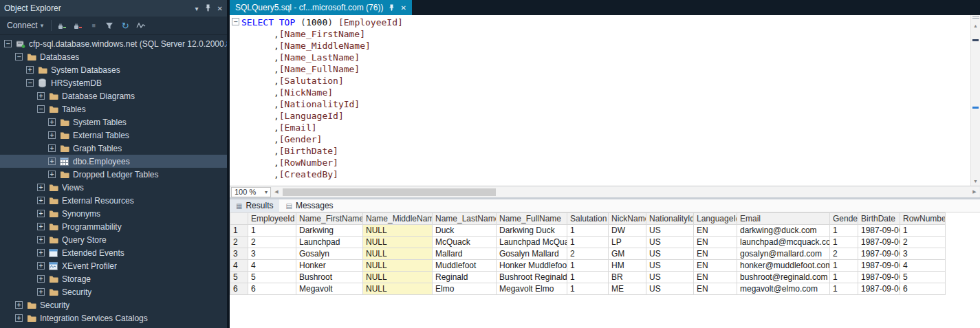 The height and width of the screenshot is (328, 980). I want to click on grid-column-header: Name_LastName, so click(465, 219).